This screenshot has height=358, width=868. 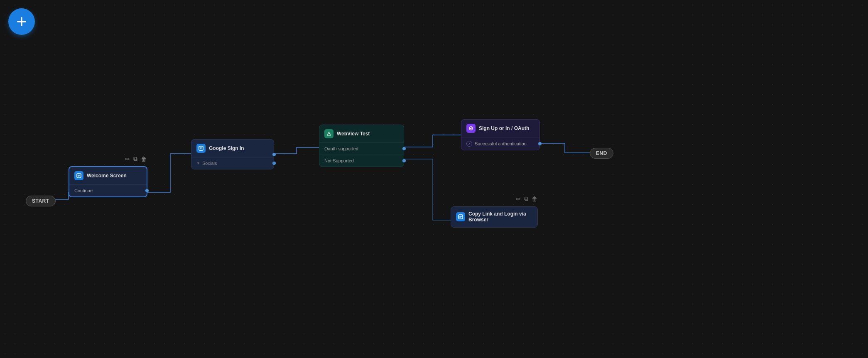 I want to click on edit-icon: ✏, so click(x=128, y=159).